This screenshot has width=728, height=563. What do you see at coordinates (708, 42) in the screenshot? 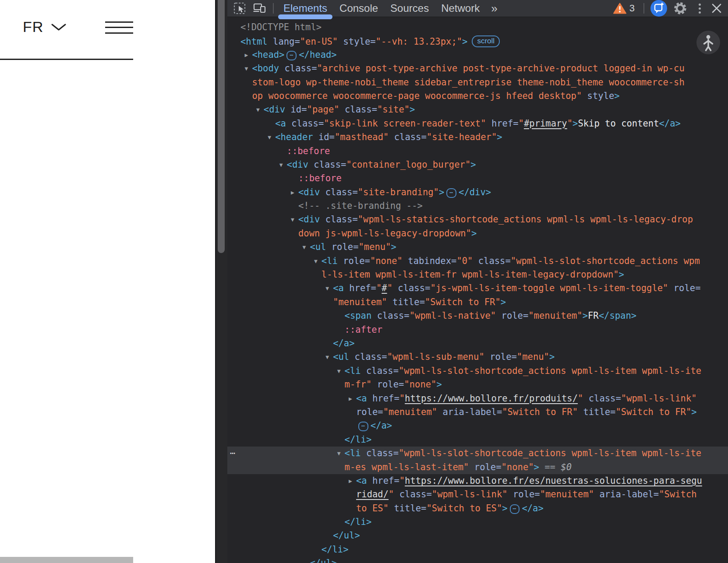
I see `accessibility-icon` at bounding box center [708, 42].